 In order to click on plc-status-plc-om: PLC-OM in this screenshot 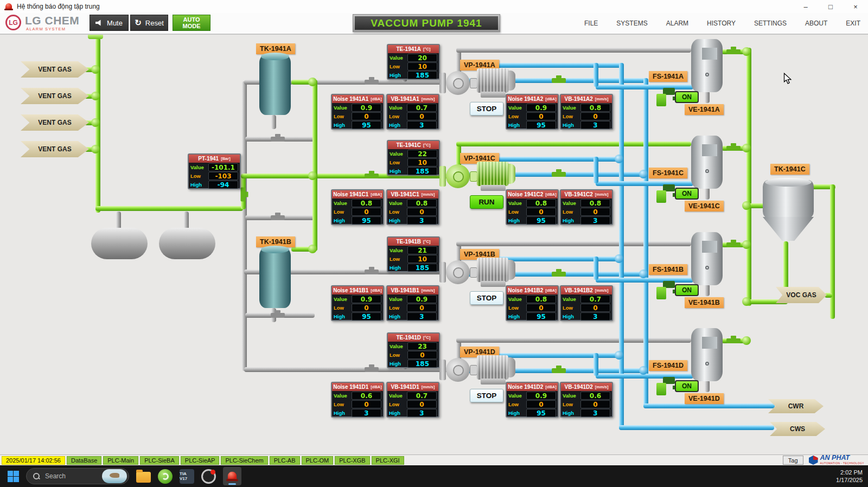, I will do `click(318, 460)`.